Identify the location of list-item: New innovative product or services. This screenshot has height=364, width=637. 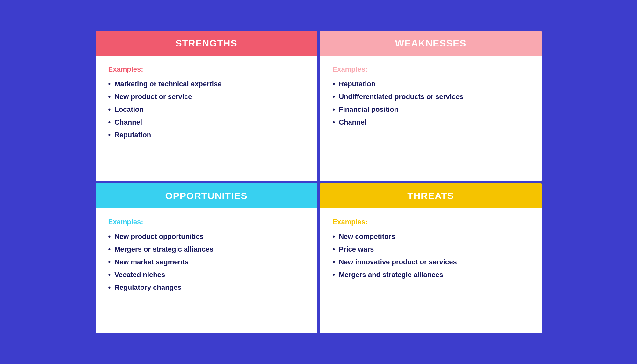
(431, 262).